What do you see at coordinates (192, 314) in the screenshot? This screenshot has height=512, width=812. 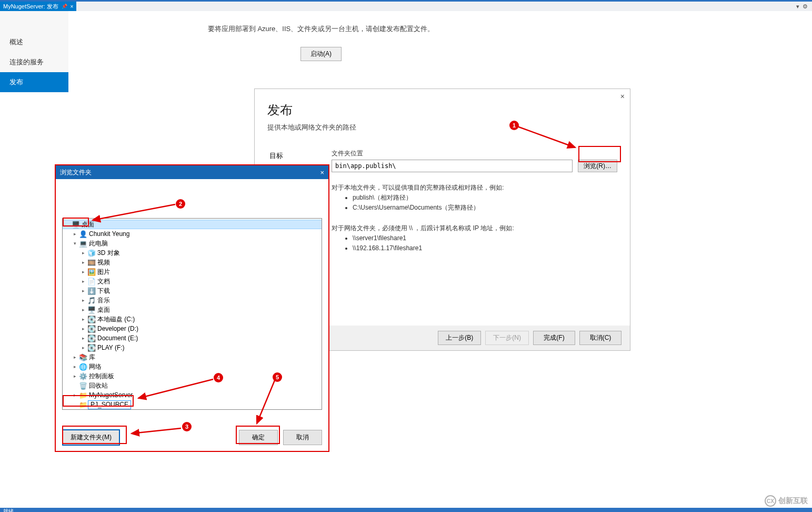 I see `folder-tree: ▸🖥️桌面▸👤Chunkit Yeung▾💻此电脑▸🧊3D 对象▸🎞️视频▸🖼️…` at bounding box center [192, 314].